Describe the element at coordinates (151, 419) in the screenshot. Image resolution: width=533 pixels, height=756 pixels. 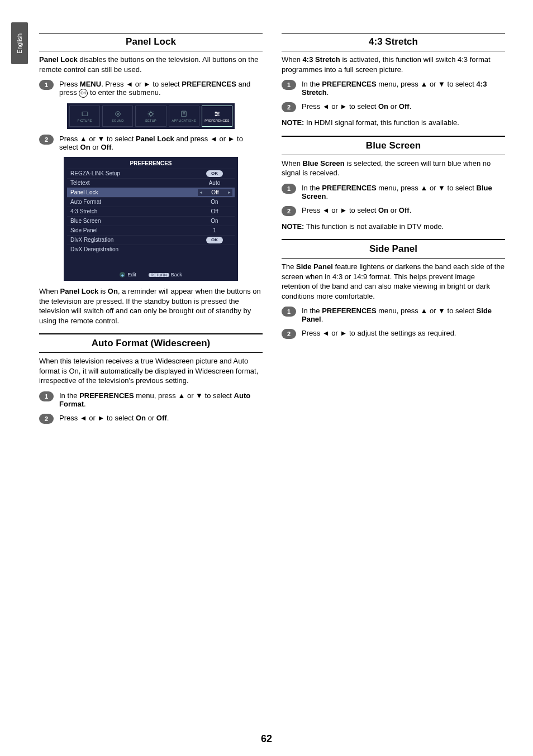
I see `auto-format-step-2: 2 Press ◄ or ► to select On or Off.` at that location.